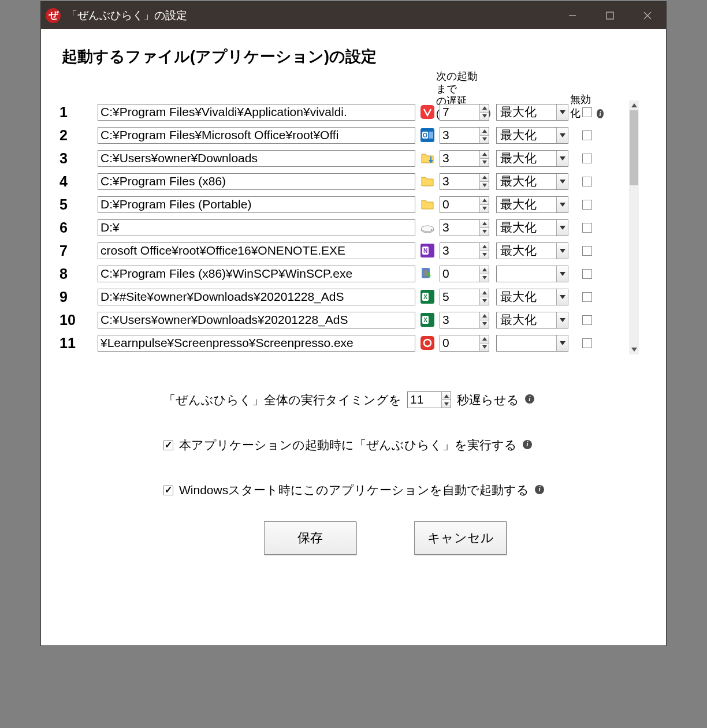 The image size is (707, 728). Describe the element at coordinates (460, 538) in the screenshot. I see `cancel-button: キャンセル` at that location.